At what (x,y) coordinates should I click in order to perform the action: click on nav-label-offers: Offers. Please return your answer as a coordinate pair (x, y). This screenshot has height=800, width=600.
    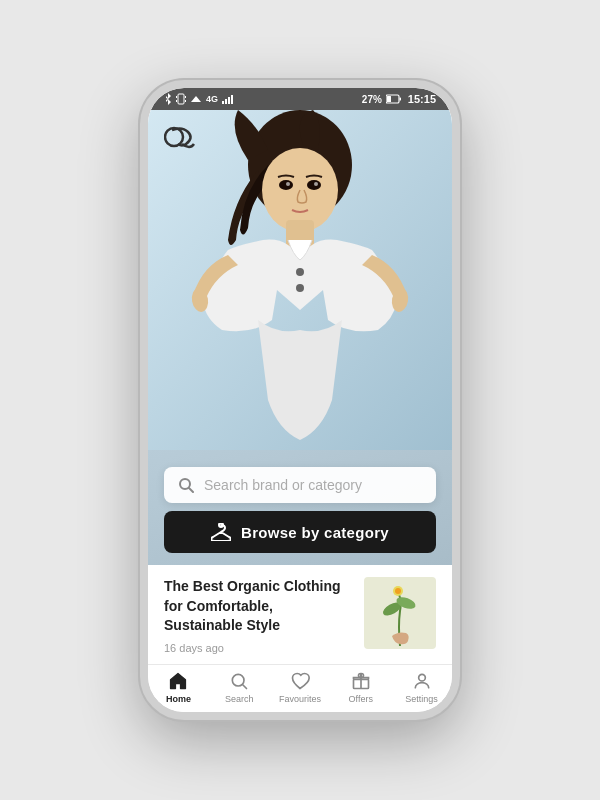
    Looking at the image, I should click on (361, 699).